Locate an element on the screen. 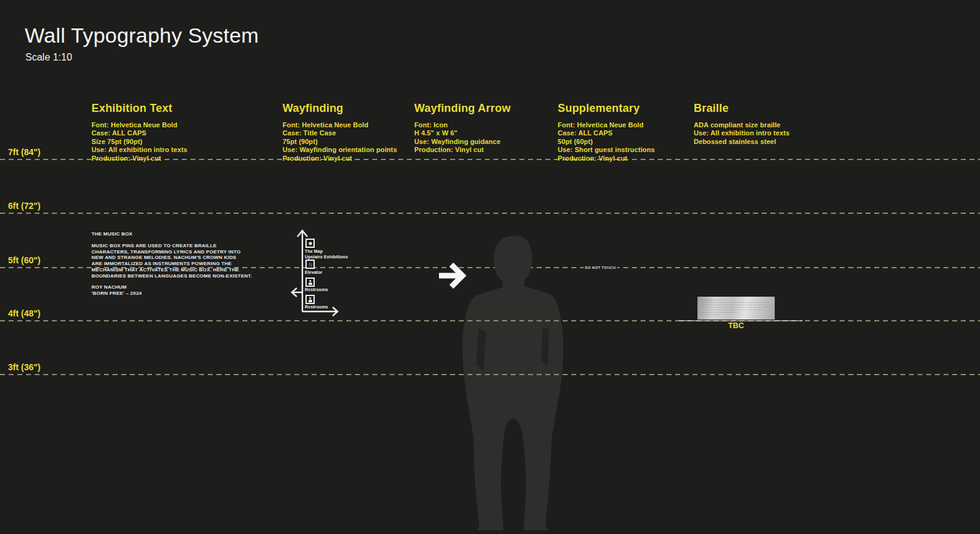  spec-column-title: Wayfinding Arrow is located at coordinates (462, 109).